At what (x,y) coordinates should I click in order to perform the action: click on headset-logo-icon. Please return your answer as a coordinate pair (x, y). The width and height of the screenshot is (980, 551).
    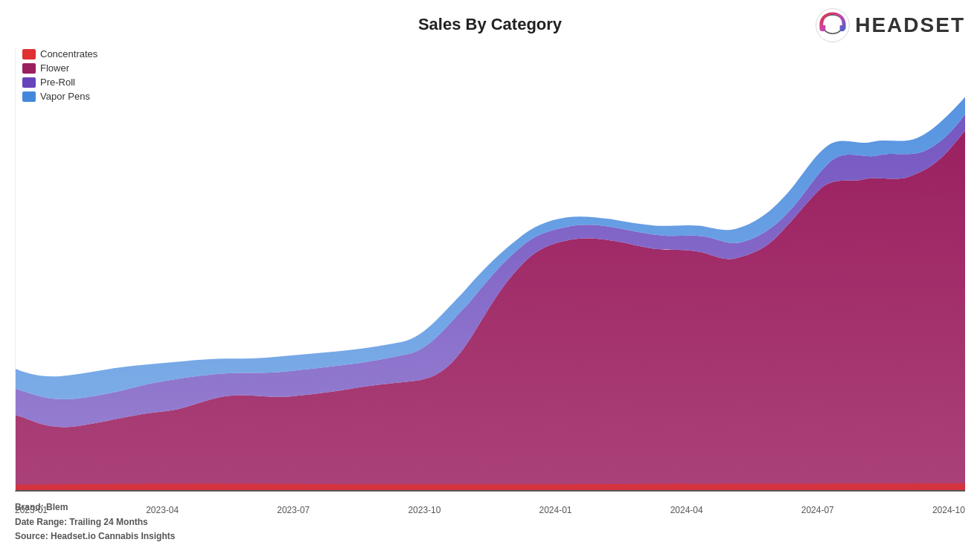
    Looking at the image, I should click on (833, 25).